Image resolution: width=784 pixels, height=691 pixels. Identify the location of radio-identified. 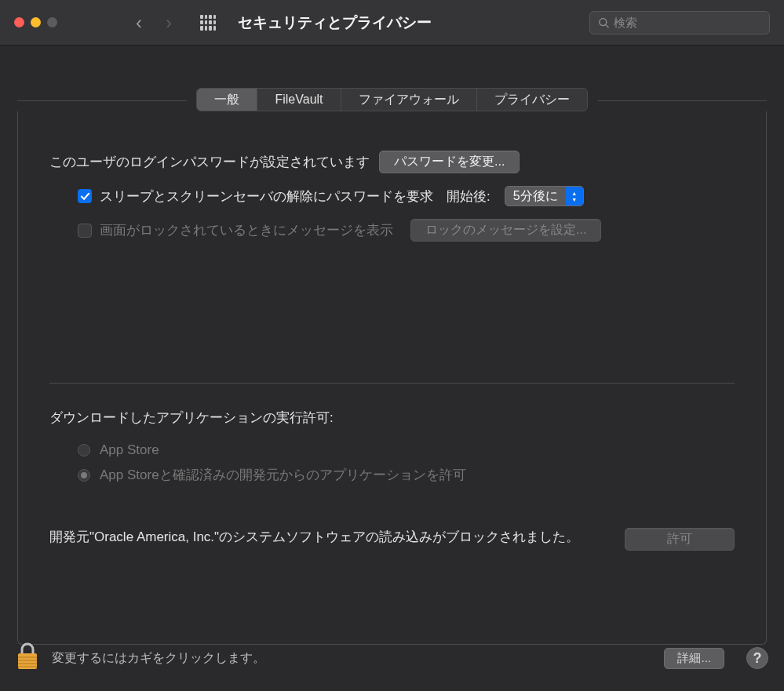
(84, 475).